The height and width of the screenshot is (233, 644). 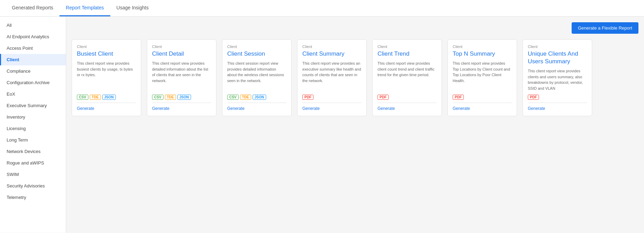 I want to click on sidebar-item-ai-endpoint-analytics: AI Endpoint Analytics, so click(x=33, y=37).